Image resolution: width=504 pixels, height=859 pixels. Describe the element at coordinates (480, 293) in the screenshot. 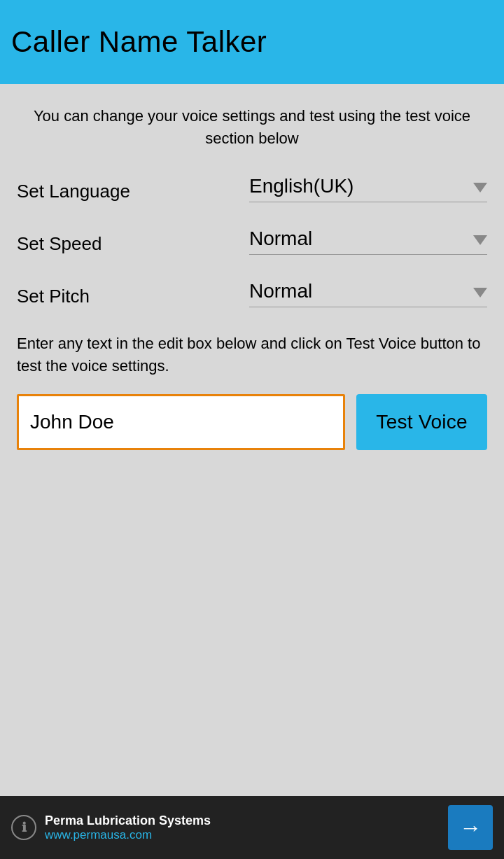

I see `dropdown-arrow-pitch` at that location.